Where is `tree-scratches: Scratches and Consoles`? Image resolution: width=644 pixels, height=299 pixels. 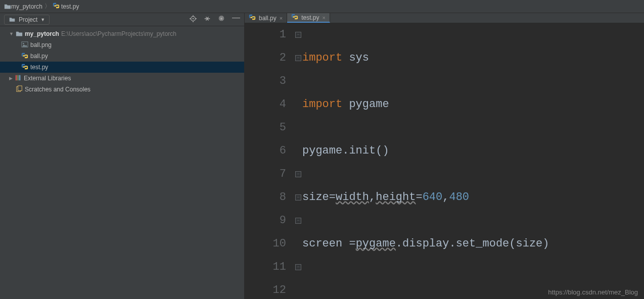
tree-scratches: Scratches and Consoles is located at coordinates (122, 89).